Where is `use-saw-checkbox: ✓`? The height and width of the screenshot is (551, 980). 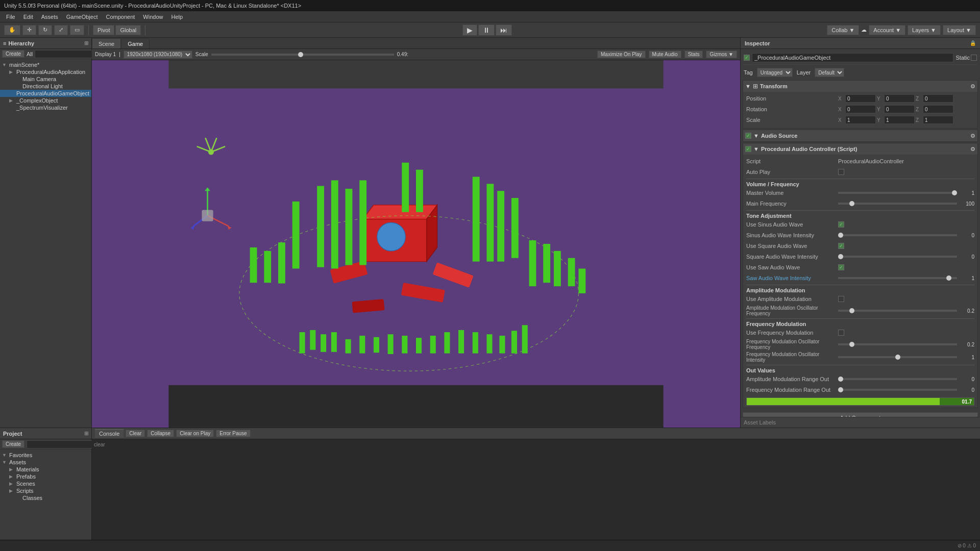
use-saw-checkbox: ✓ is located at coordinates (841, 267).